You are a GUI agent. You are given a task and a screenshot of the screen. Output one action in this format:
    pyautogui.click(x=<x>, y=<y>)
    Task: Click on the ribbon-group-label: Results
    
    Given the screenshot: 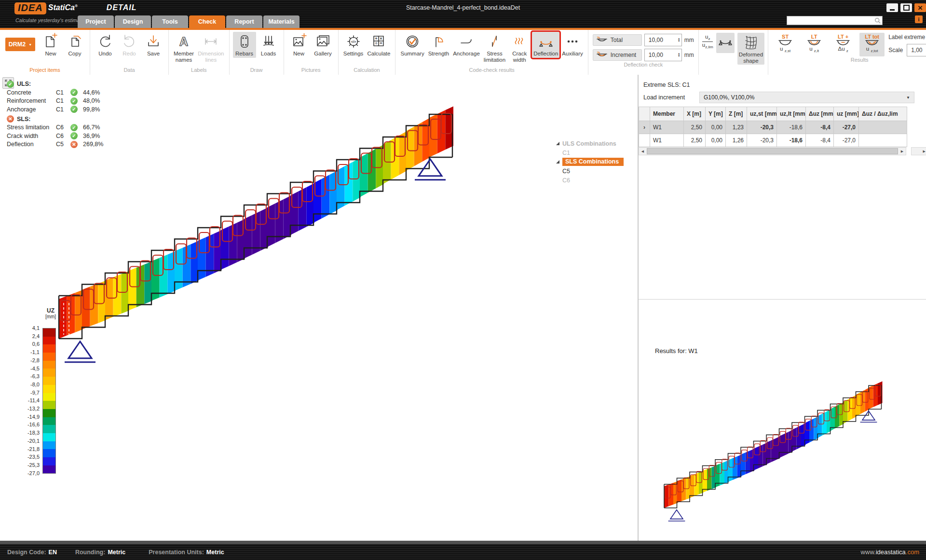 What is the action you would take?
    pyautogui.click(x=848, y=61)
    